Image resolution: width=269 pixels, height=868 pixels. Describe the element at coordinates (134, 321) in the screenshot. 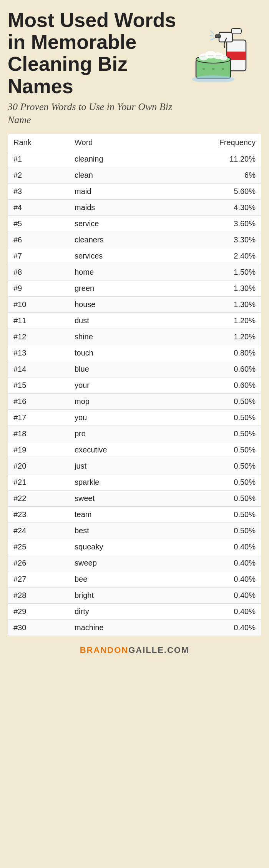

I see `table-row: #11dust1.20%` at that location.